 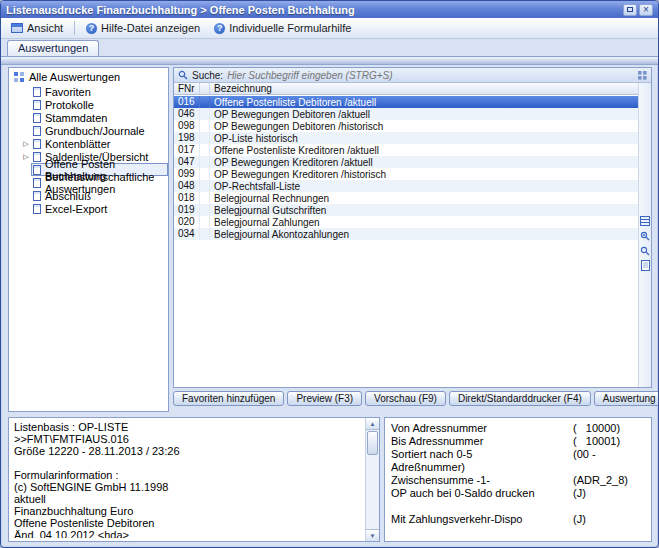 What do you see at coordinates (406, 138) in the screenshot?
I see `table-row: 198 OP-Liste historisch` at bounding box center [406, 138].